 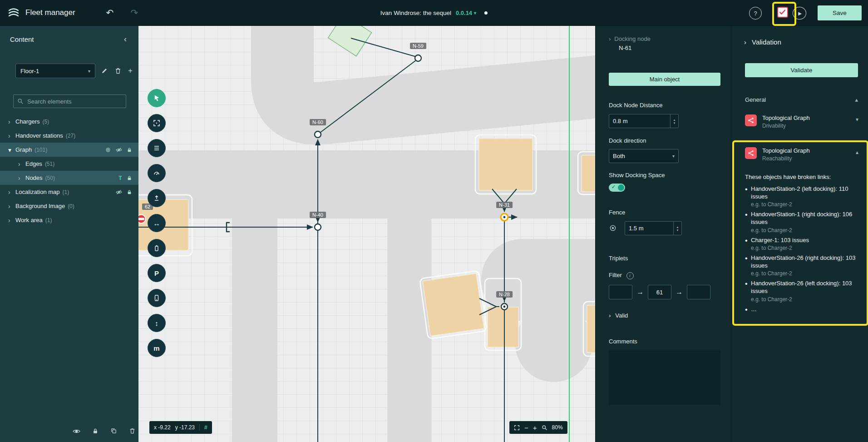 I want to click on object-breadcrumb: › Docking node, so click(x=630, y=39).